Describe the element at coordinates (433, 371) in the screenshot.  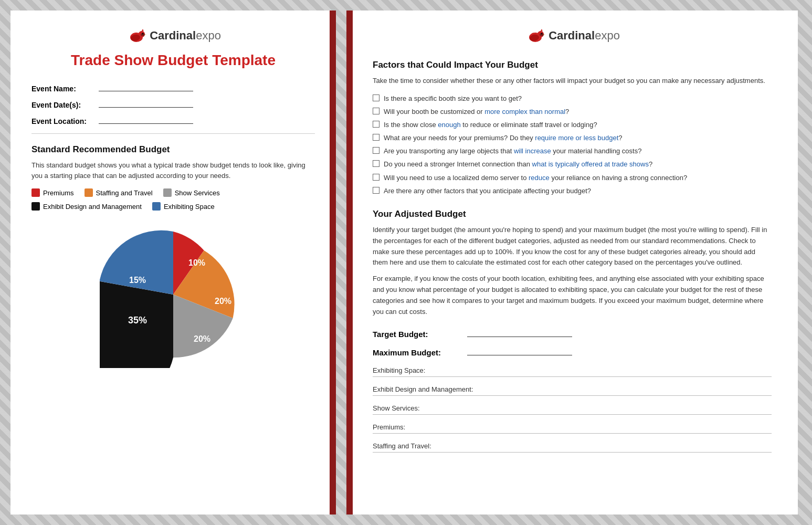
I see `exhibiting-space-label: Exhibiting Space:` at that location.